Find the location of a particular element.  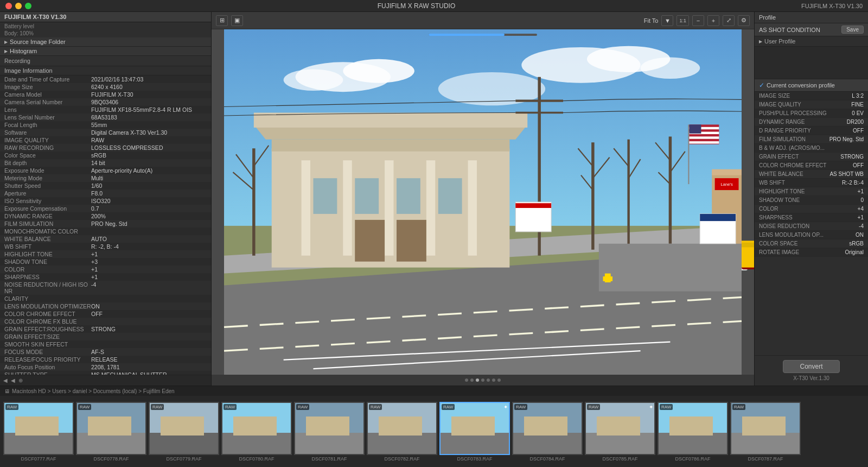

info-row: Image Size6240 x 4160 is located at coordinates (105, 87).